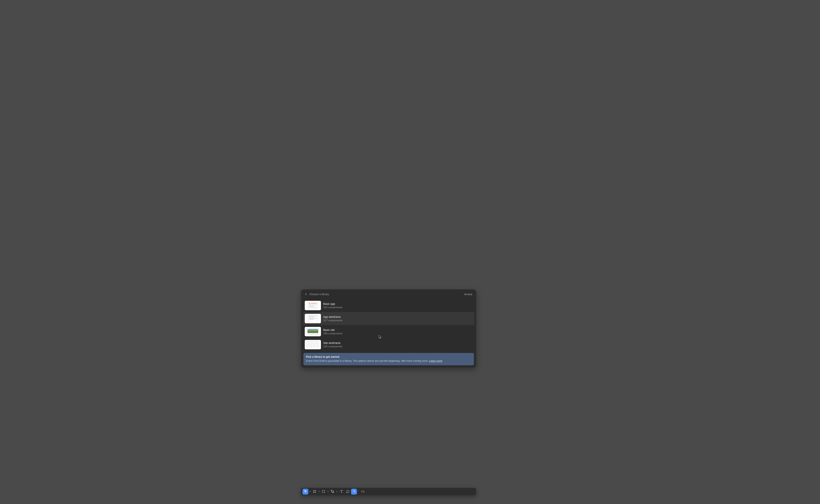 This screenshot has height=504, width=820. Describe the element at coordinates (388, 491) in the screenshot. I see `bottom-toolbar` at that location.